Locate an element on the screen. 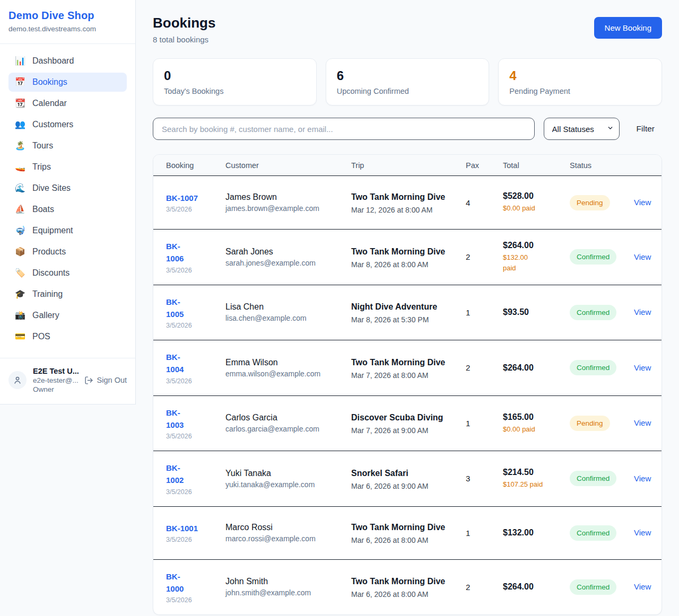  total-cell: $165.00 $0.00 paid is located at coordinates (536, 424).